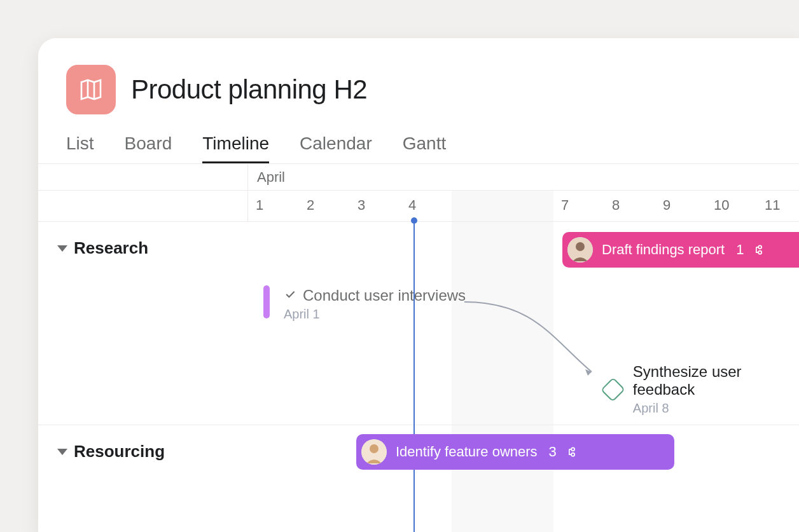 The width and height of the screenshot is (799, 532). What do you see at coordinates (414, 221) in the screenshot?
I see `today-indicator-dot` at bounding box center [414, 221].